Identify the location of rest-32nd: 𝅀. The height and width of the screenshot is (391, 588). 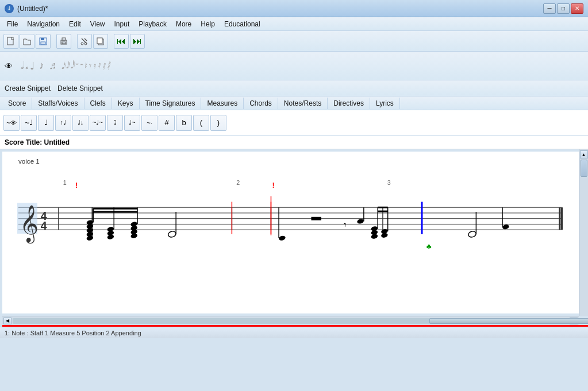
(98, 66).